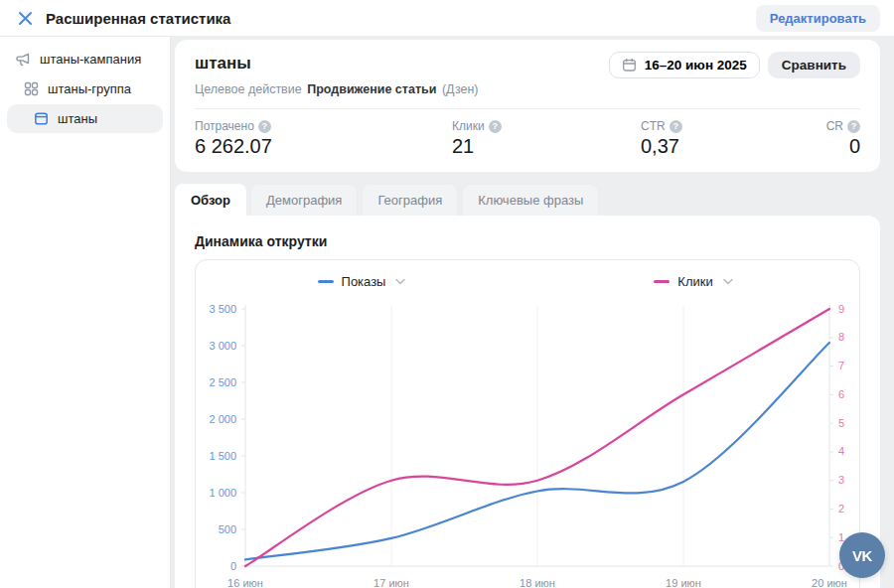 This screenshot has width=894, height=588. I want to click on svg-text: 1 500, so click(223, 456).